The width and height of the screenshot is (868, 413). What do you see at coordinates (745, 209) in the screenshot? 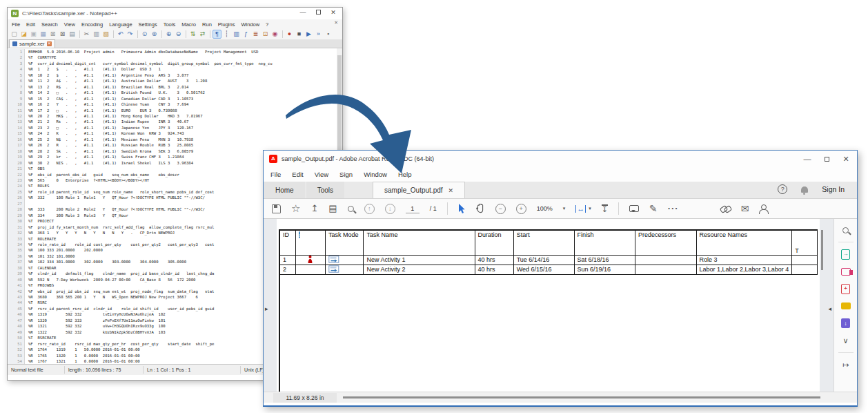
I see `email-icon: ✉` at bounding box center [745, 209].